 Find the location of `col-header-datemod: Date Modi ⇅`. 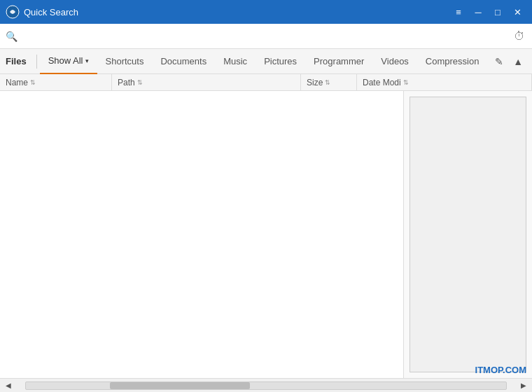

col-header-datemod: Date Modi ⇅ is located at coordinates (444, 83).